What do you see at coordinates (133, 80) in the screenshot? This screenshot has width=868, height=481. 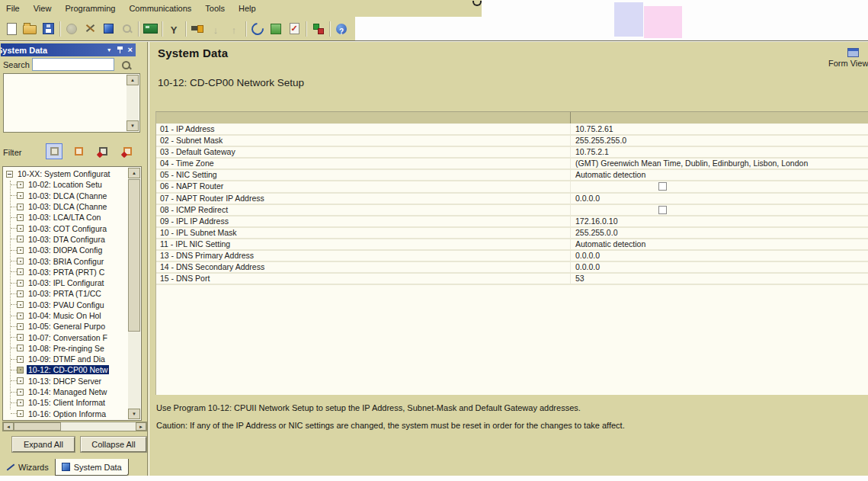 I see `scroll-up-icon: ▲` at bounding box center [133, 80].